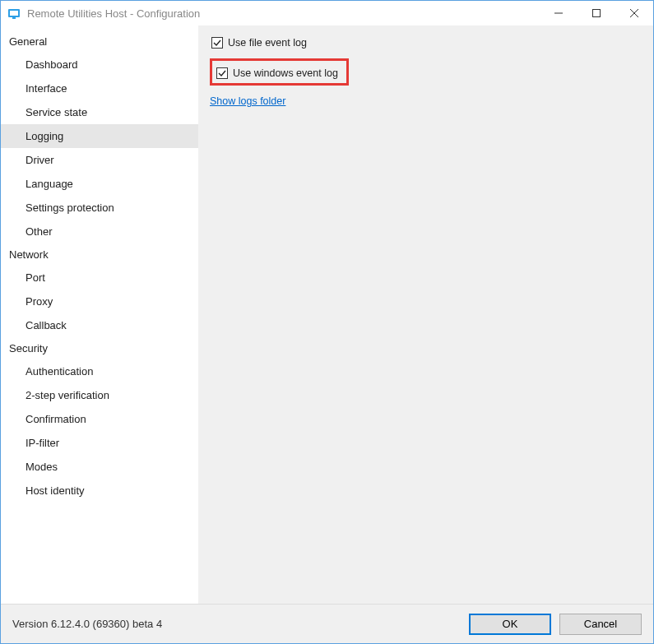 The image size is (654, 644). I want to click on cancel-button: Cancel, so click(601, 624).